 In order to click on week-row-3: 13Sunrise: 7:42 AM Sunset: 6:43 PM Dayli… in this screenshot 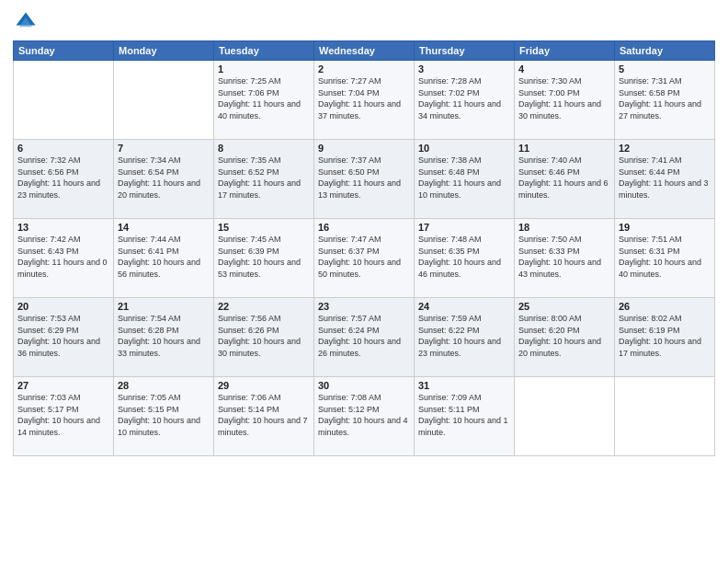, I will do `click(364, 259)`.